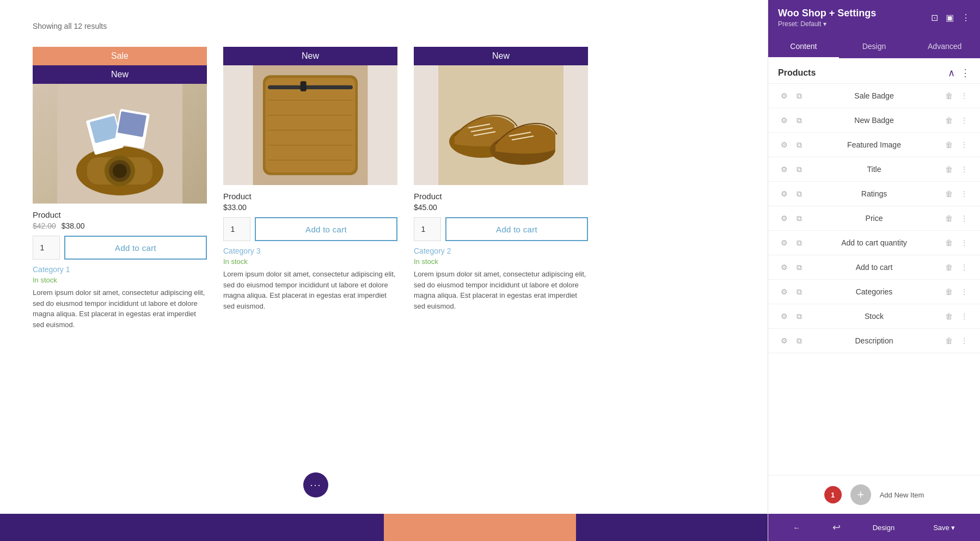  What do you see at coordinates (949, 96) in the screenshot?
I see `delete-icon: 🗑` at bounding box center [949, 96].